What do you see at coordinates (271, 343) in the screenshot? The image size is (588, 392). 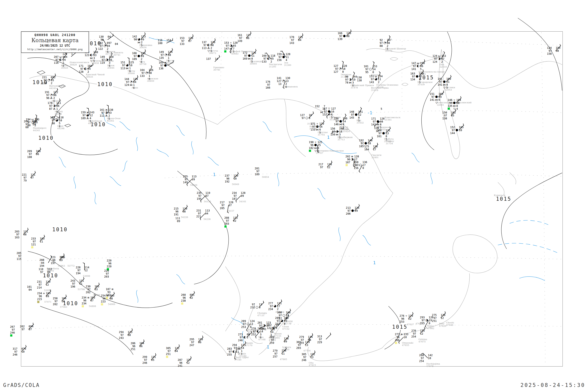 I see `station-value-left: 259` at bounding box center [271, 343].